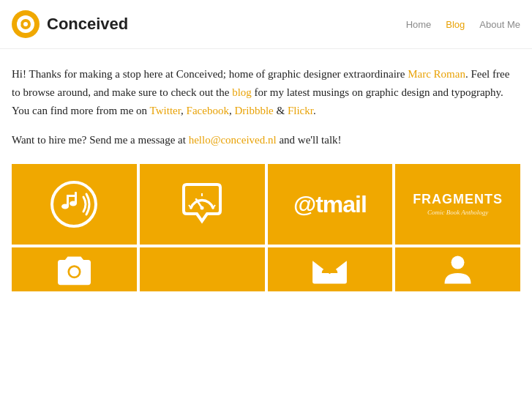 Image resolution: width=532 pixels, height=399 pixels. I want to click on atmail-label: @tmail, so click(330, 205).